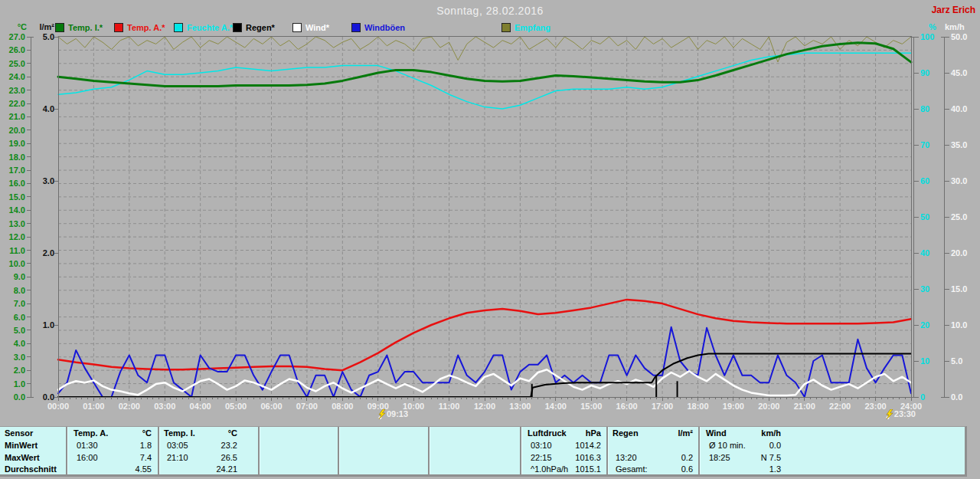  I want to click on table-value: 7.4, so click(113, 458).